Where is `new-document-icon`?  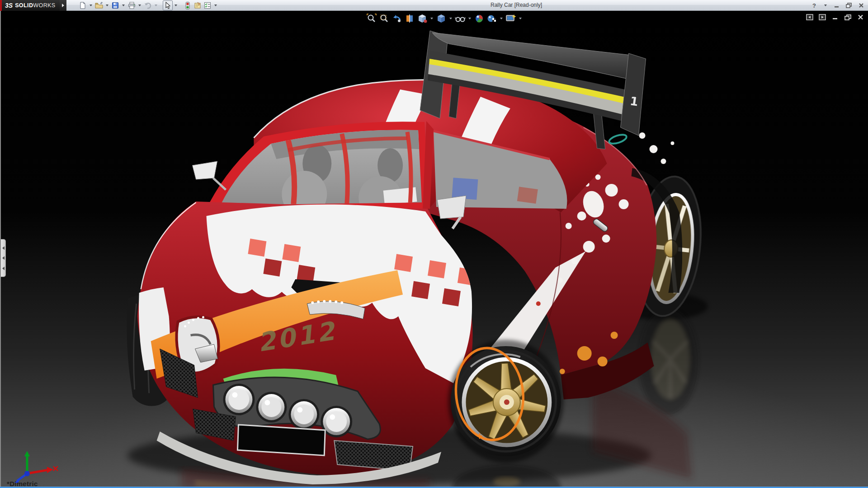
new-document-icon is located at coordinates (83, 5).